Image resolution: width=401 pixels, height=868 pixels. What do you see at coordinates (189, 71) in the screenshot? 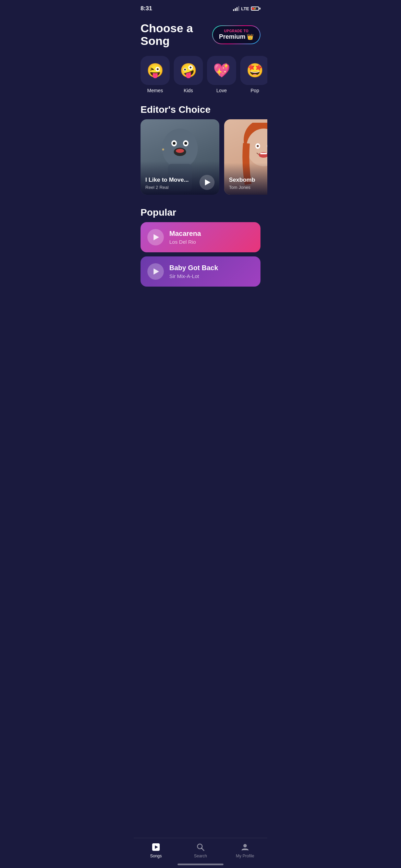
I see `kids-icon-box: 🤪` at bounding box center [189, 71].